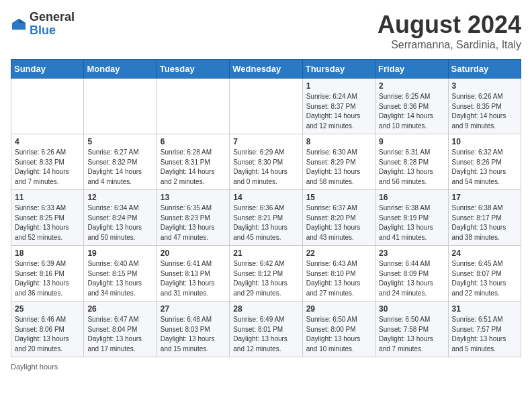 This screenshot has height=411, width=532. I want to click on day-number: 4, so click(47, 142).